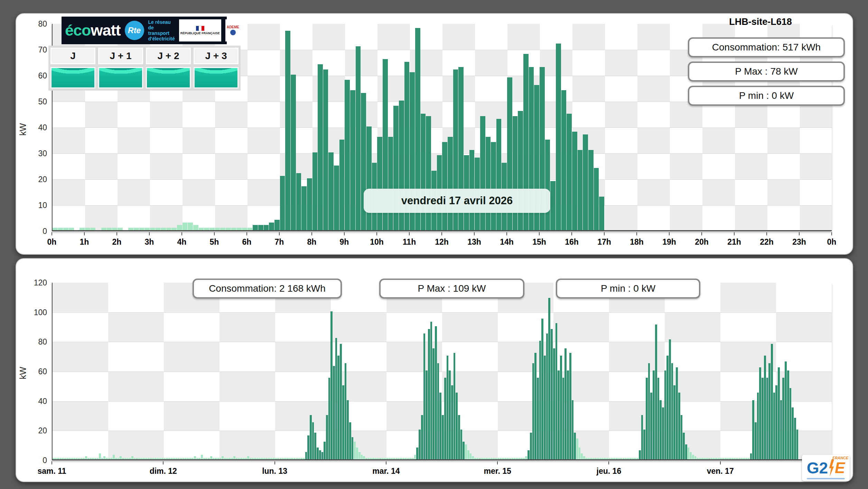  What do you see at coordinates (35, 232) in the screenshot?
I see `y-axis-tick-label: 0` at bounding box center [35, 232].